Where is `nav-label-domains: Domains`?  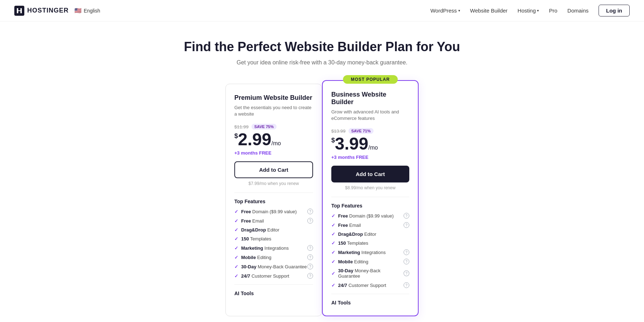 nav-label-domains: Domains is located at coordinates (578, 11).